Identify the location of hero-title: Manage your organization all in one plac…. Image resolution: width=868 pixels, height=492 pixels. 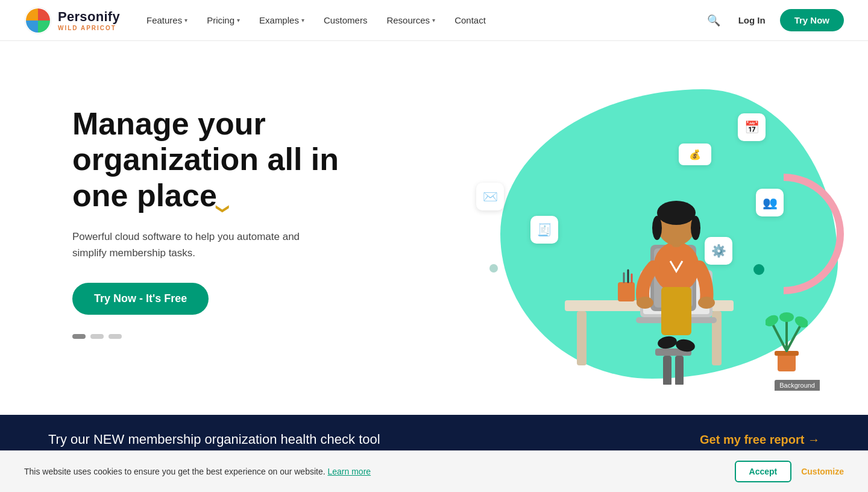
(223, 160).